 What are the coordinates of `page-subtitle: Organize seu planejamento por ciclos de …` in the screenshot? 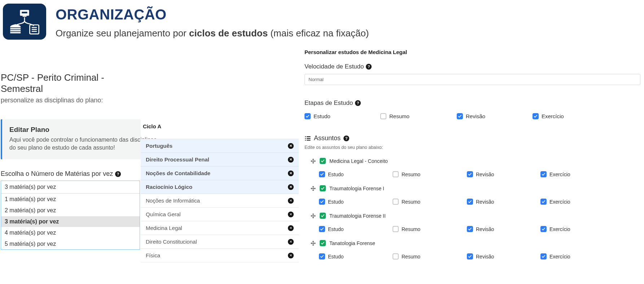 It's located at (212, 33).